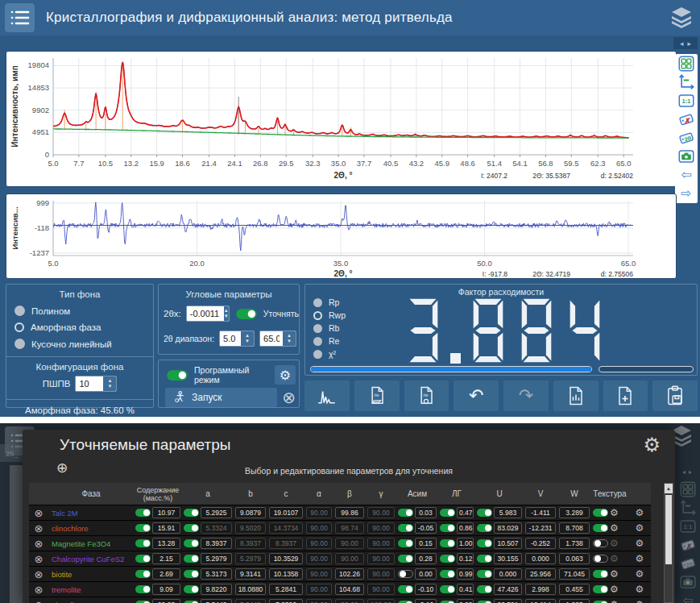 The width and height of the screenshot is (700, 603). What do you see at coordinates (574, 574) in the screenshot?
I see `value-field: 71.045` at bounding box center [574, 574].